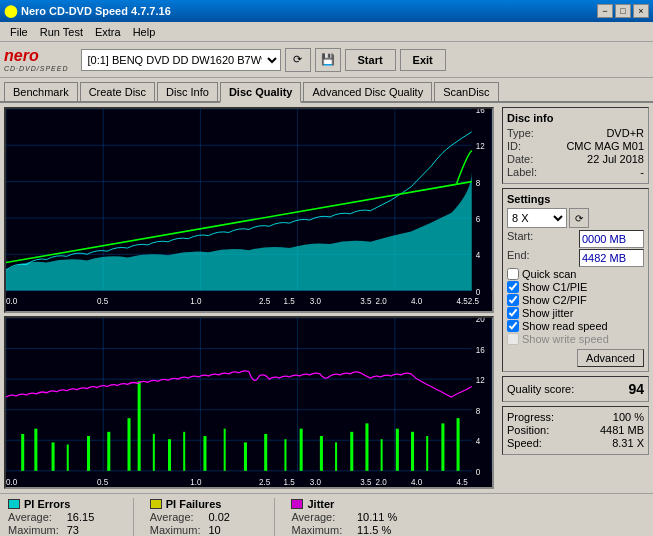  Describe the element at coordinates (366, 482) in the screenshot. I see `svg-text: 3.5` at that location.